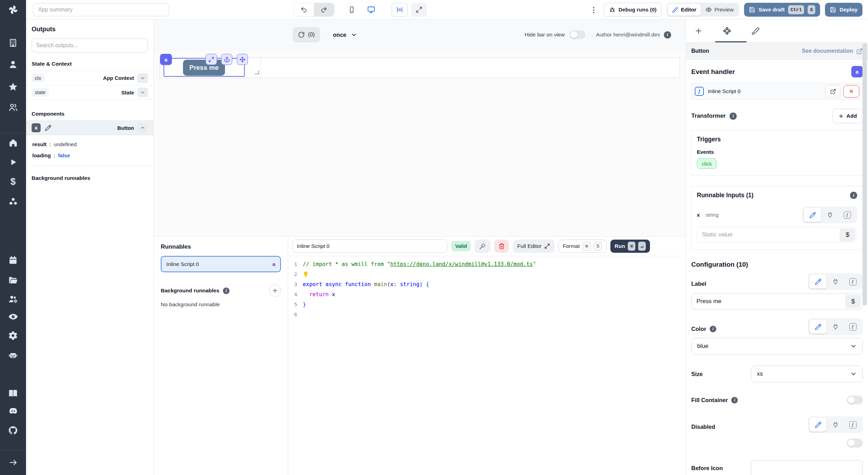  I want to click on sidebar-item-ai, so click(13, 355).